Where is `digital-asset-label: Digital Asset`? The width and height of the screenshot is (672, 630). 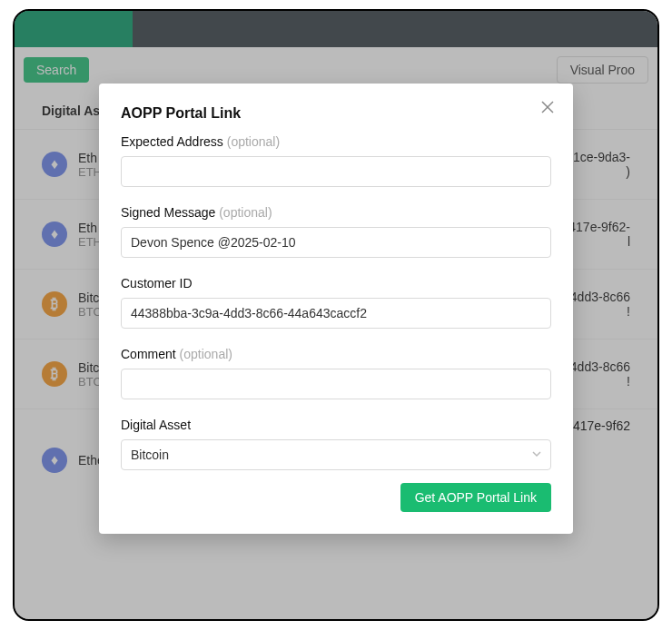 digital-asset-label: Digital Asset is located at coordinates (336, 425).